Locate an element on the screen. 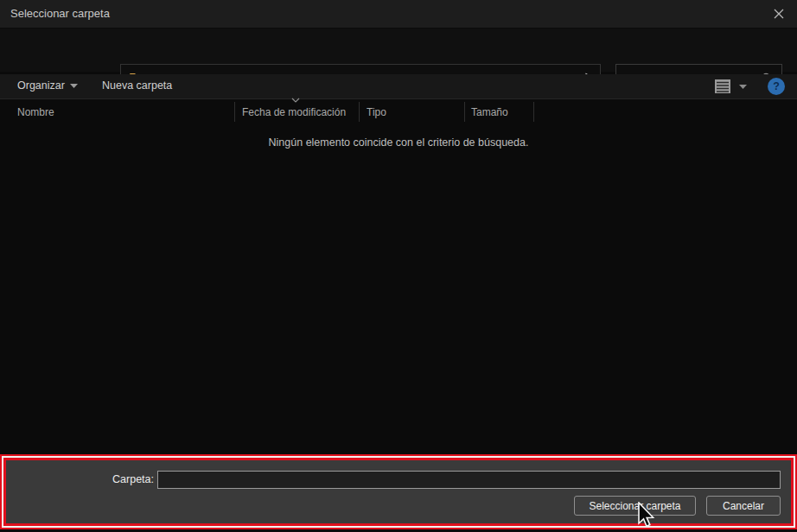  select-folder-button: Seleccionar carpeta is located at coordinates (634, 506).